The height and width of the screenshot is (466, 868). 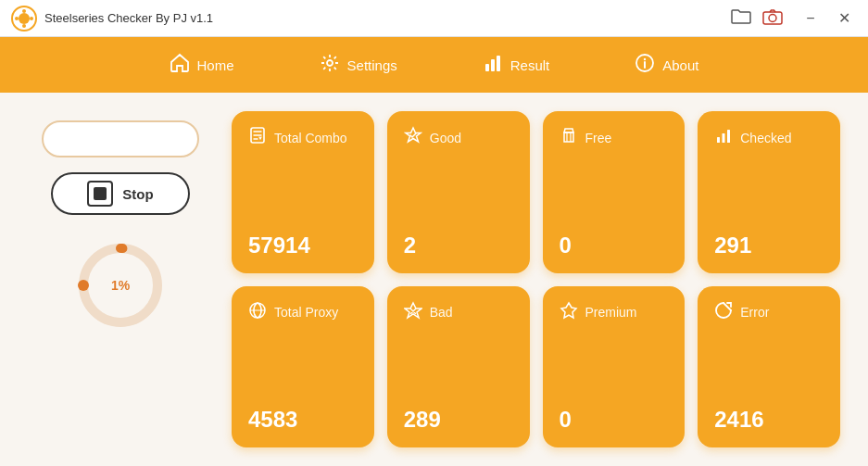 I want to click on minimize-button: −, so click(x=811, y=19).